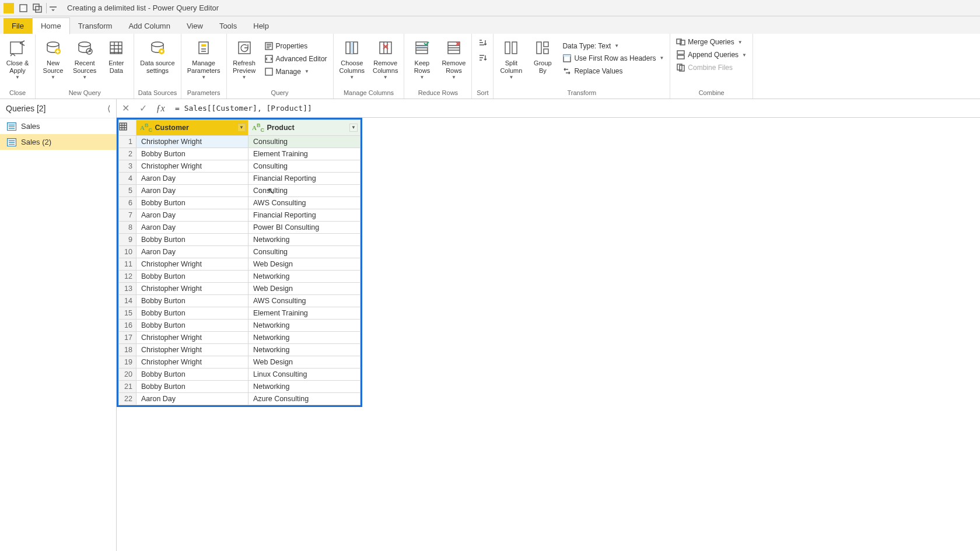  What do you see at coordinates (128, 227) in the screenshot?
I see `row-number: 8` at bounding box center [128, 227].